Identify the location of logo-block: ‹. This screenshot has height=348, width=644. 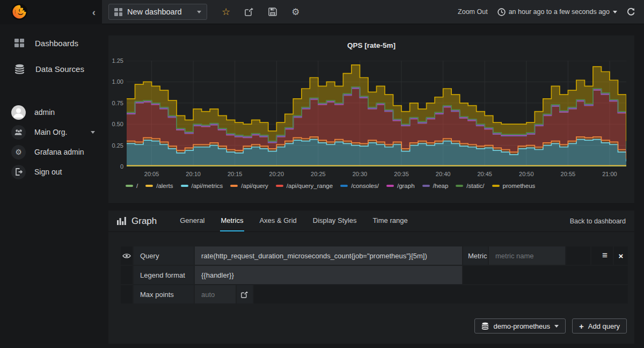
(51, 12).